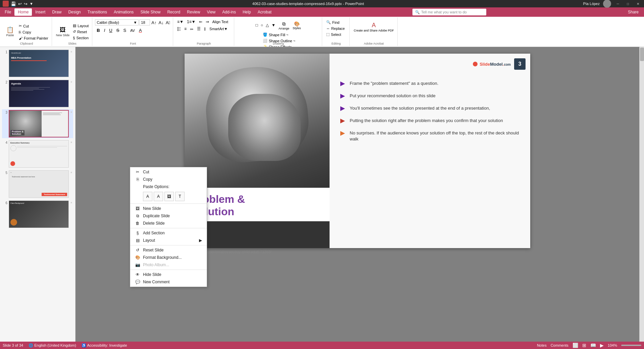  Describe the element at coordinates (180, 196) in the screenshot. I see `paste-option-4: T` at that location.